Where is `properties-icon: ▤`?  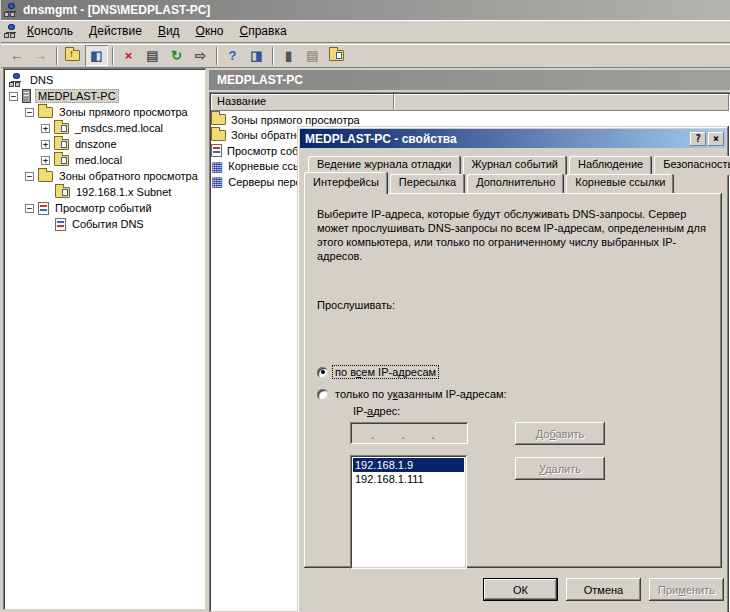
properties-icon: ▤ is located at coordinates (152, 56).